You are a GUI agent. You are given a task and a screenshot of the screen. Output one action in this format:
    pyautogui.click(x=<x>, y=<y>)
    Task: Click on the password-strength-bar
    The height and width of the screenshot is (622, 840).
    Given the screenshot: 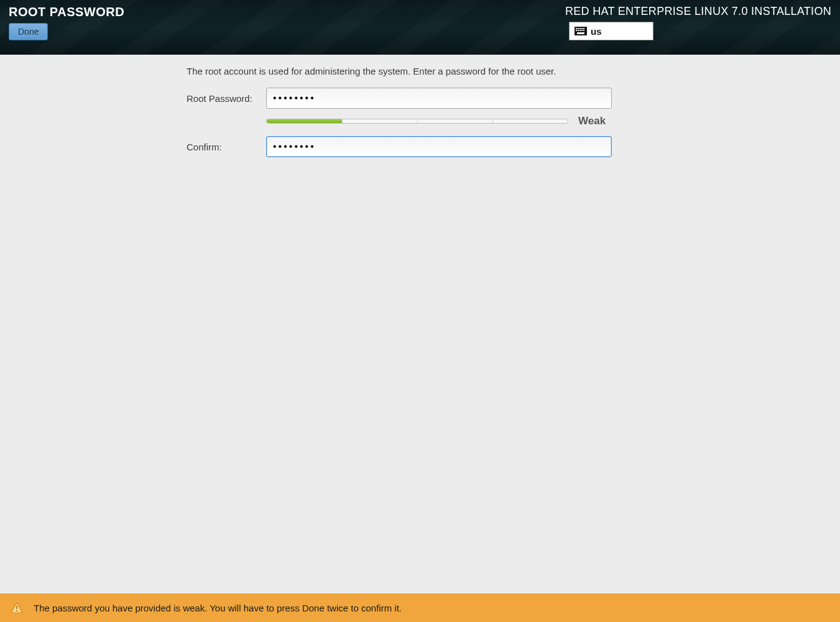 What is the action you would take?
    pyautogui.click(x=417, y=121)
    